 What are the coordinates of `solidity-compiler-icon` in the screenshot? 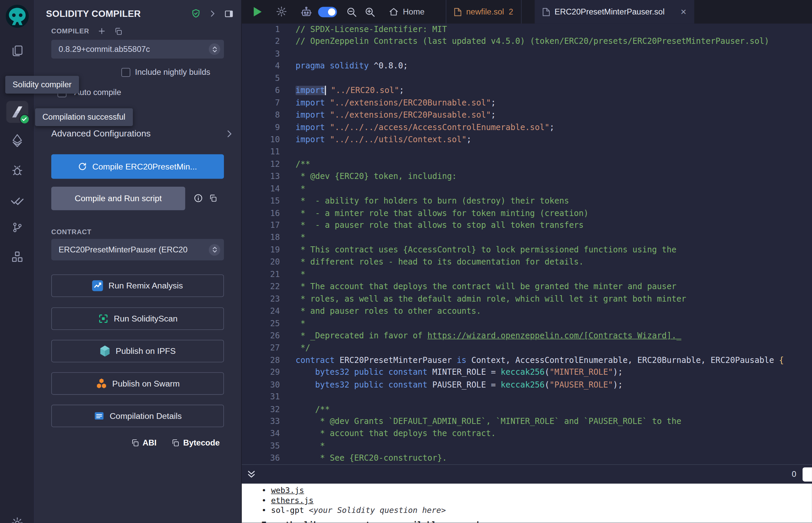 It's located at (17, 112).